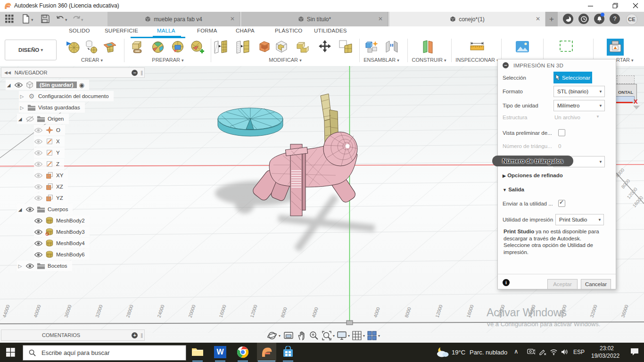 This screenshot has height=362, width=644. What do you see at coordinates (26, 19) in the screenshot?
I see `new-file-icon` at bounding box center [26, 19].